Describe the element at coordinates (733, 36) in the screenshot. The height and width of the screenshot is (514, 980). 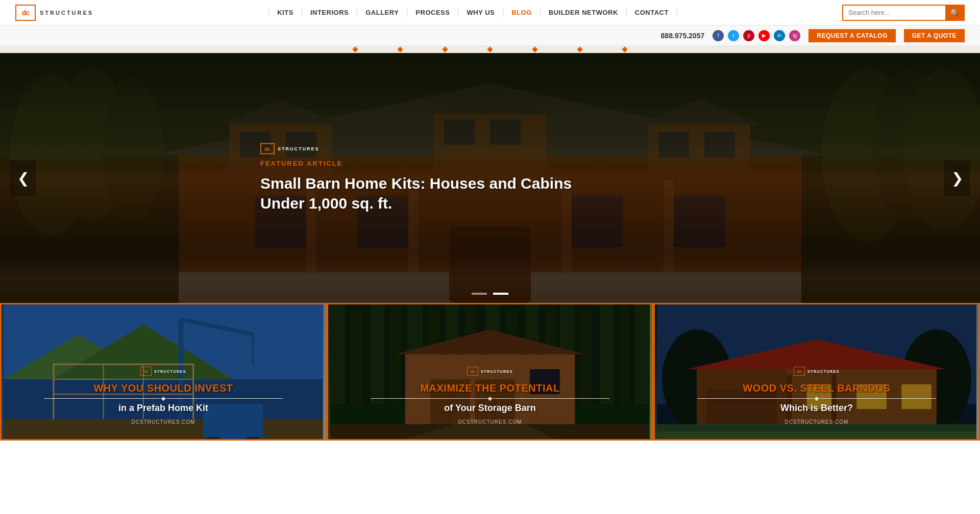
I see `twitter-icon: t` at that location.